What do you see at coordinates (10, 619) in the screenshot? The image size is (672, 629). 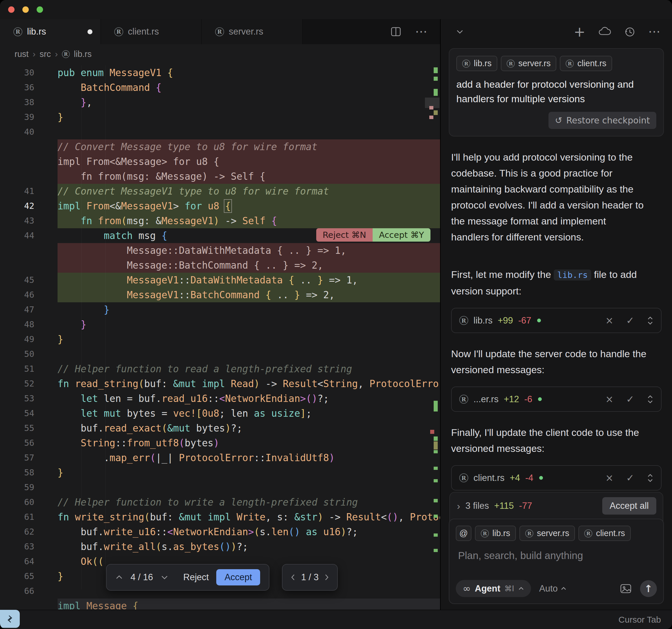 I see `toggle-panel-button` at bounding box center [10, 619].